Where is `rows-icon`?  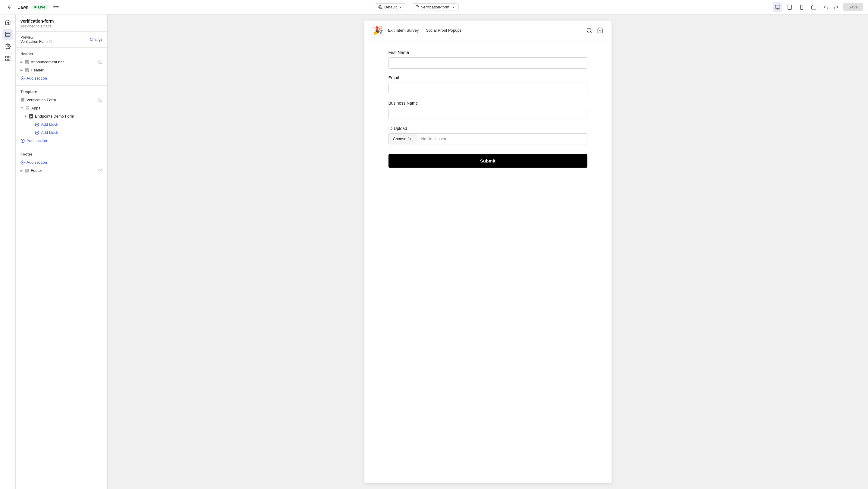
rows-icon is located at coordinates (27, 62).